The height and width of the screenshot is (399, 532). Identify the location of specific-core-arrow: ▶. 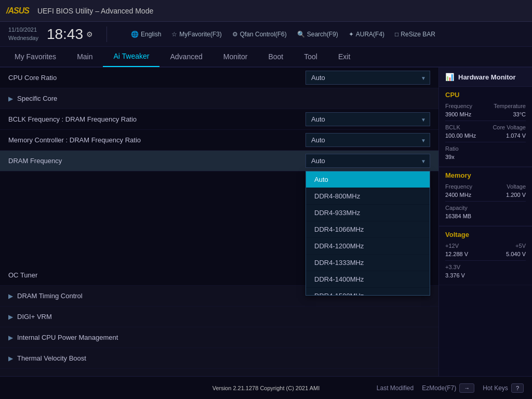
(10, 99).